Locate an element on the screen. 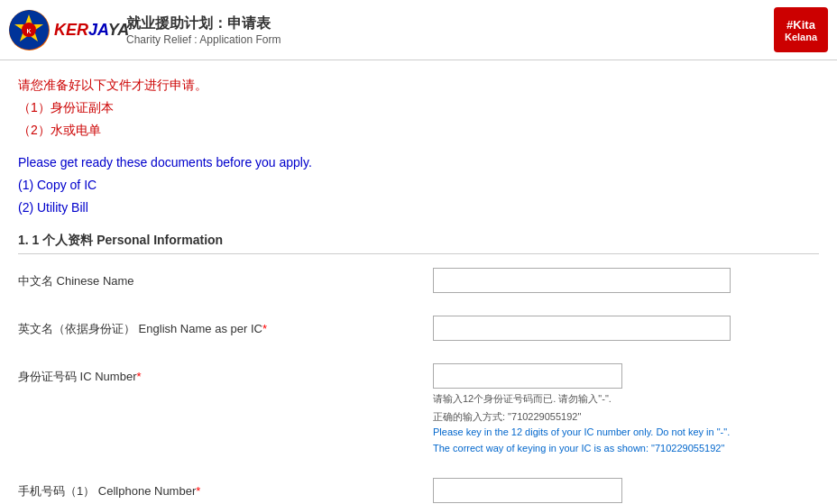  english-item2: (2) Utility Bill is located at coordinates (418, 207).